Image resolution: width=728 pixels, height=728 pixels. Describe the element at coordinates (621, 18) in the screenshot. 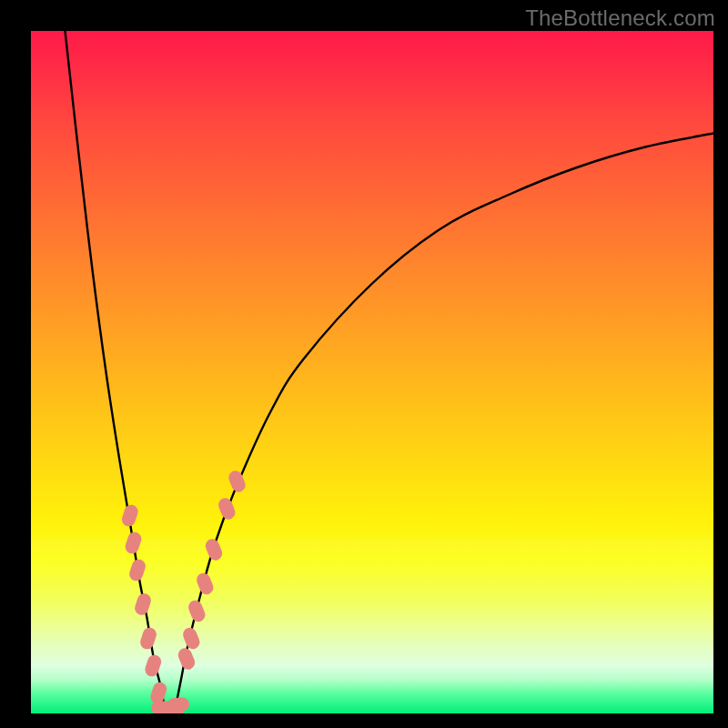

I see `watermark-text: TheBottleneck.com` at that location.